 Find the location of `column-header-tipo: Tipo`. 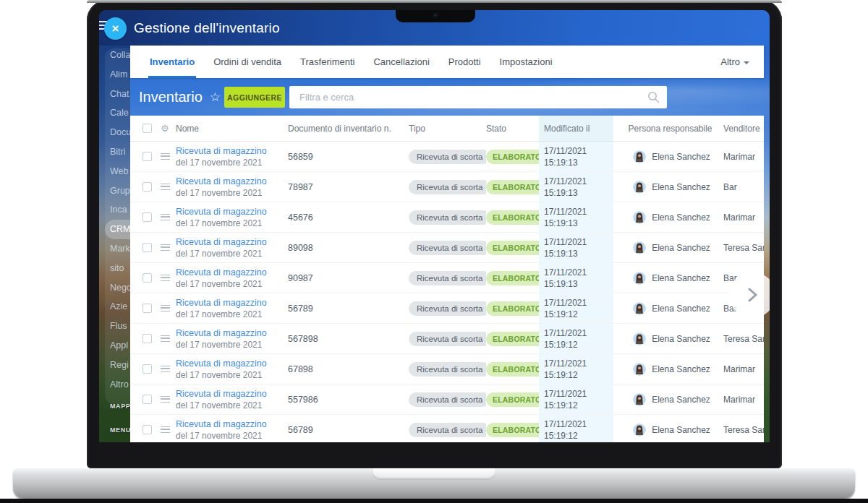

column-header-tipo: Tipo is located at coordinates (447, 129).